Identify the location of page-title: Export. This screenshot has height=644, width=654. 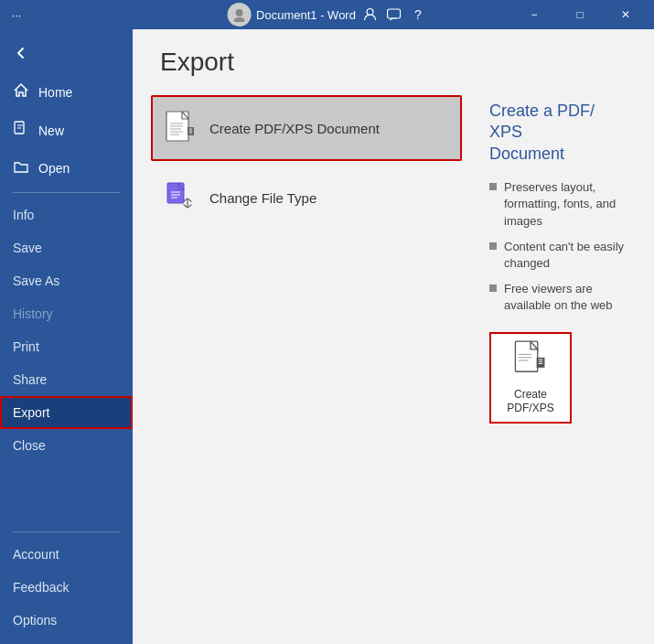
(393, 62).